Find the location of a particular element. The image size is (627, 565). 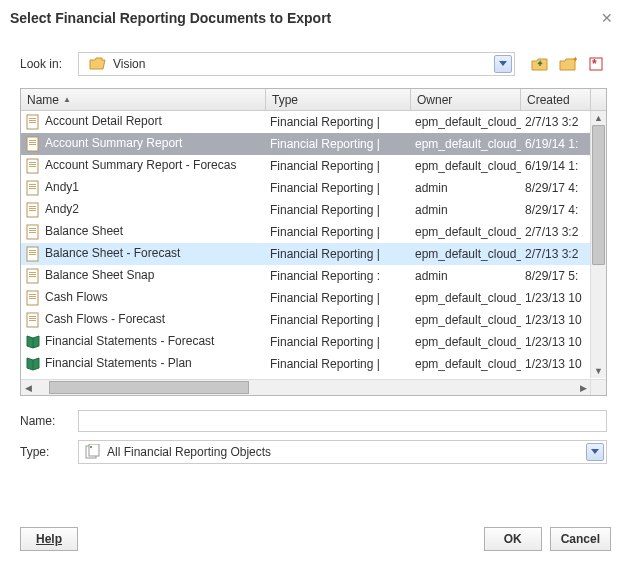

look-in-select: Vision is located at coordinates (296, 64).